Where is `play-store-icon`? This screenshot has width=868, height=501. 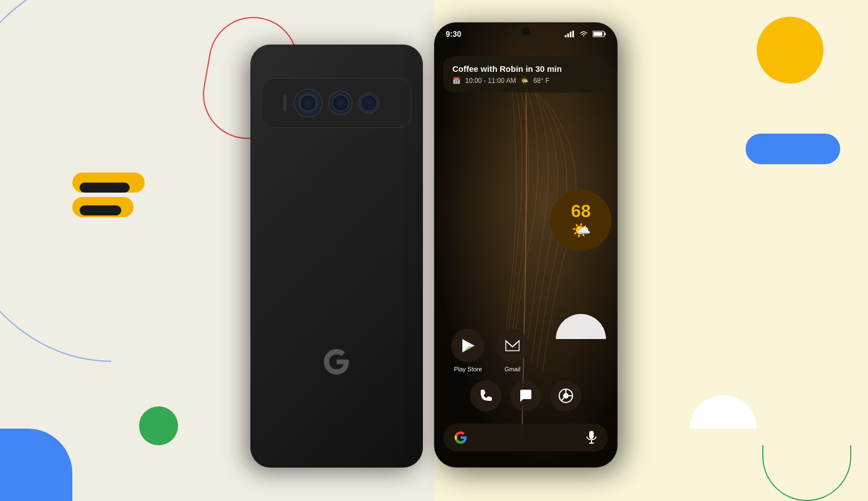 play-store-icon is located at coordinates (468, 346).